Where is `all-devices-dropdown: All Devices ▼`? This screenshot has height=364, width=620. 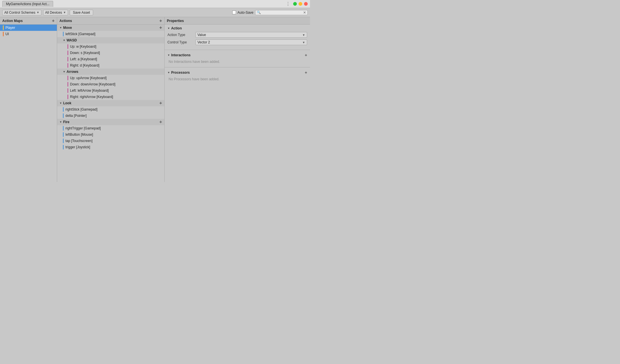
all-devices-dropdown: All Devices ▼ is located at coordinates (55, 13).